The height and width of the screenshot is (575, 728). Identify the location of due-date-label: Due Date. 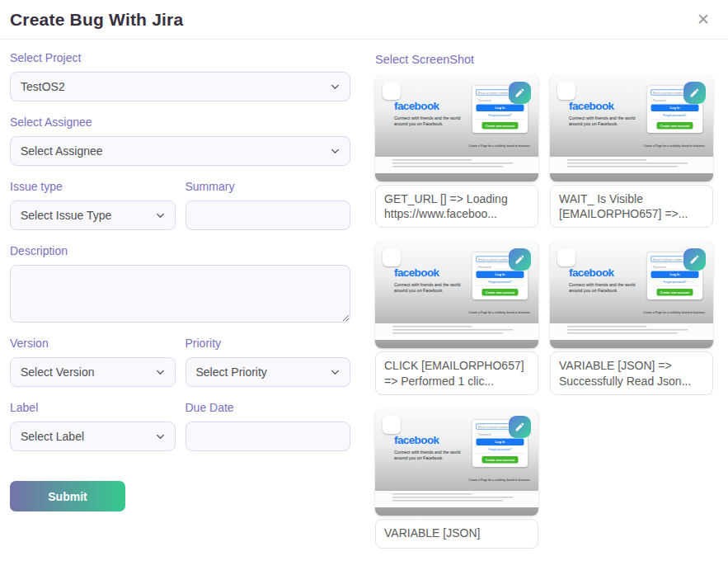
(269, 408).